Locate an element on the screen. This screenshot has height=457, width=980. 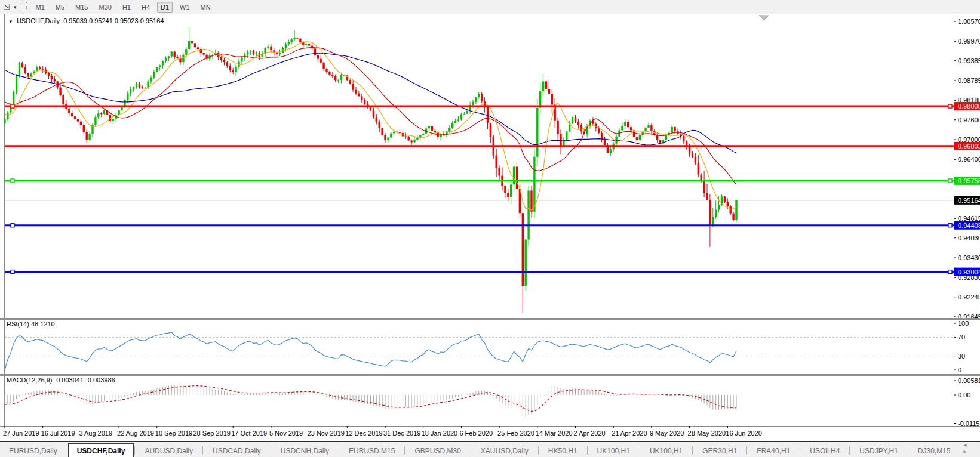
timeframe-button-m1: M1 is located at coordinates (41, 7).